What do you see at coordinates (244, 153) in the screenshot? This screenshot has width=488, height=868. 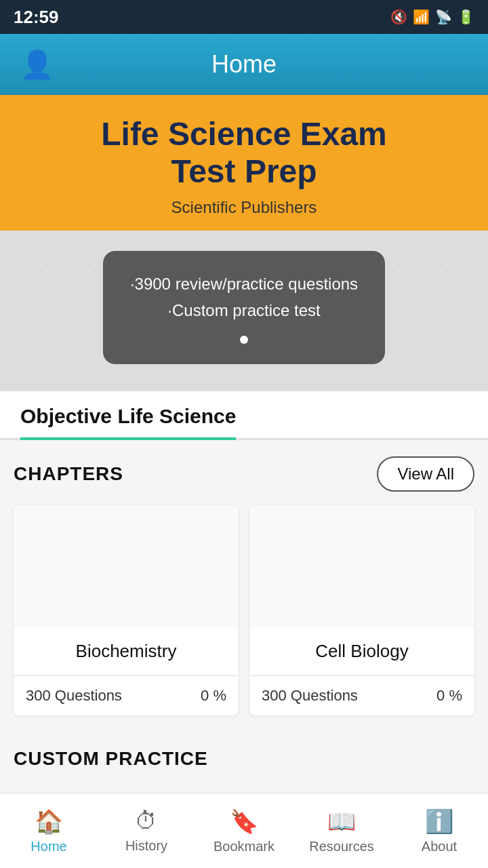 I see `banner-title: Life Science ExamTest Prep` at bounding box center [244, 153].